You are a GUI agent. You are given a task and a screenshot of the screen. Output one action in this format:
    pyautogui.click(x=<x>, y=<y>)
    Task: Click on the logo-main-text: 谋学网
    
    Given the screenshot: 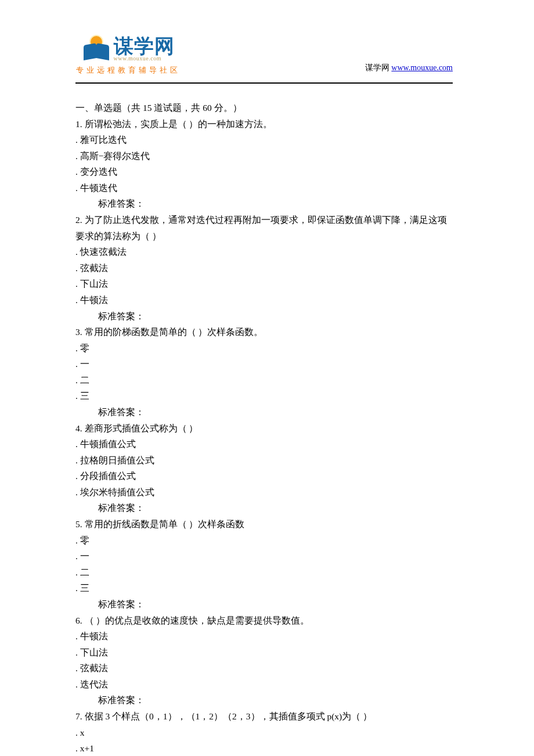 What is the action you would take?
    pyautogui.click(x=144, y=46)
    